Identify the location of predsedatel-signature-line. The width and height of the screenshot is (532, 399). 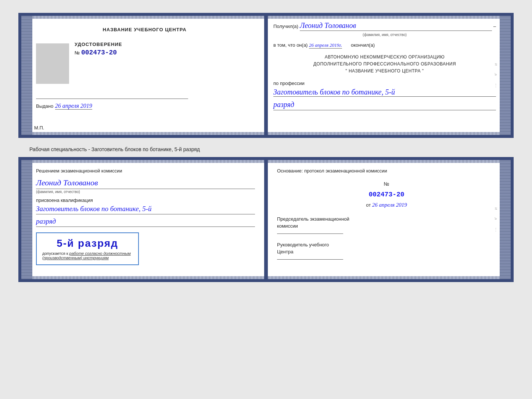
(310, 234).